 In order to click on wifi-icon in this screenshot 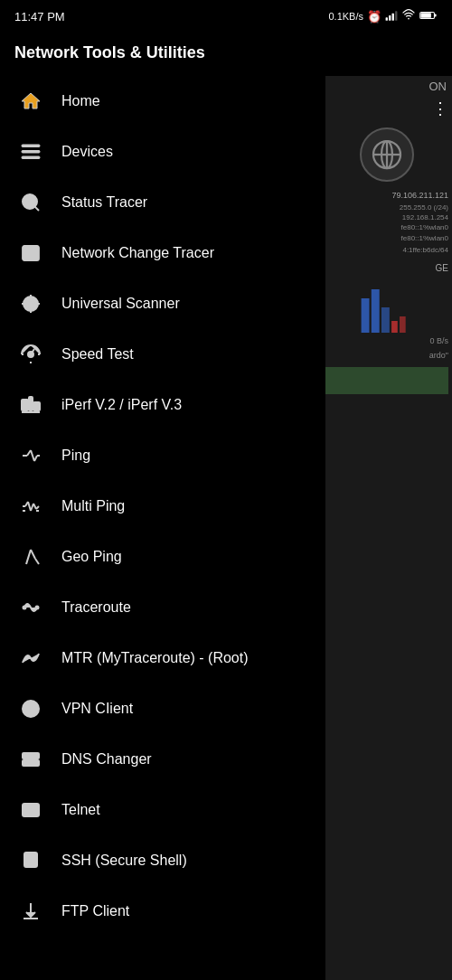, I will do `click(409, 16)`.